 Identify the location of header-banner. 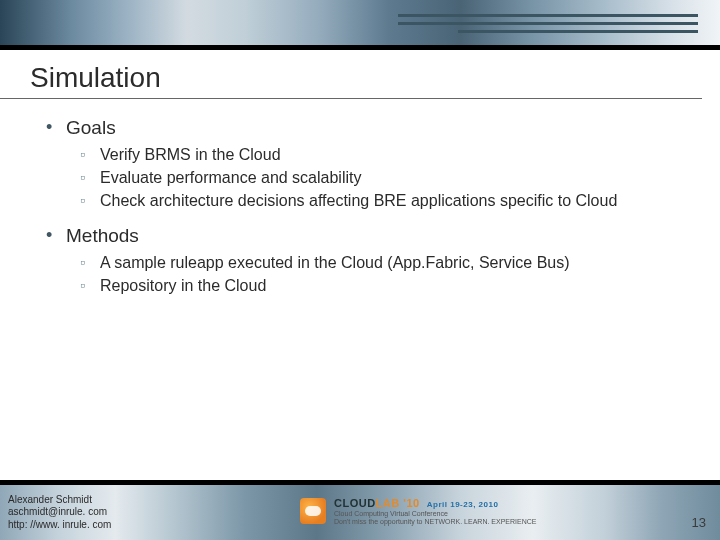
(360, 25).